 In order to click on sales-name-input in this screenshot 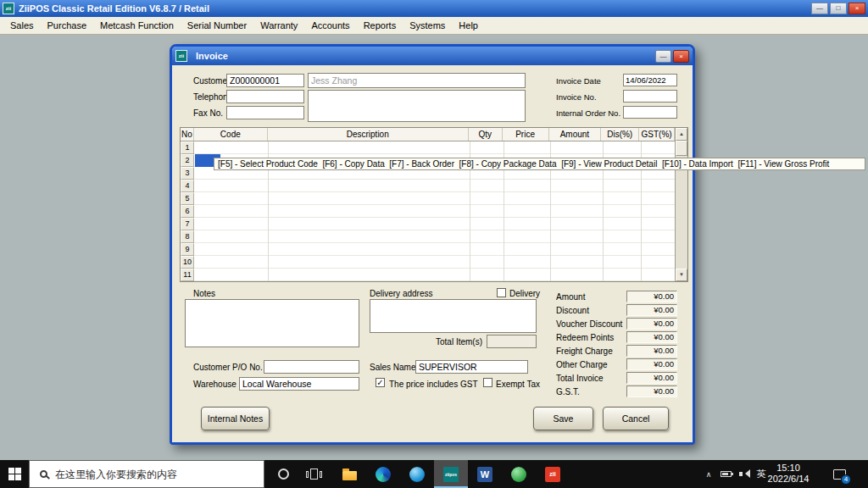, I will do `click(471, 367)`.